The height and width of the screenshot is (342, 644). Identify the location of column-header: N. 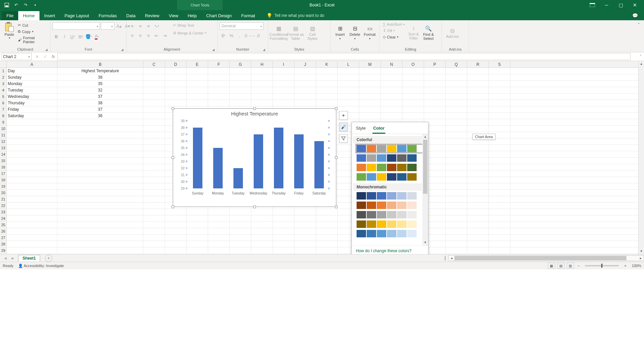
(392, 64).